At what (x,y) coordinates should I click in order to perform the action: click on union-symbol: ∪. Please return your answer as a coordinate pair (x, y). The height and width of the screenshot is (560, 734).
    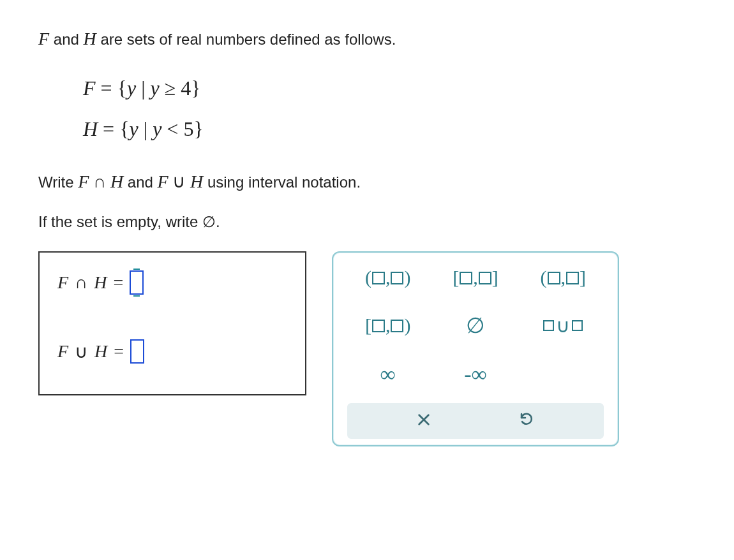
    Looking at the image, I should click on (82, 352).